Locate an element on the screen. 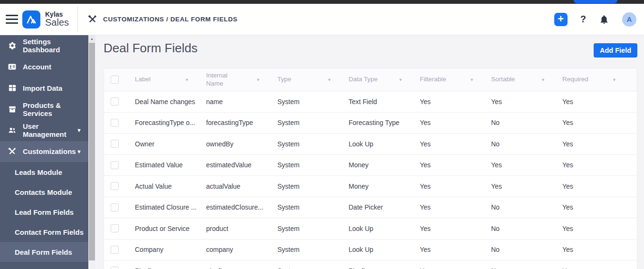 This screenshot has width=644, height=269. column-header-sortable: Sortable▼ is located at coordinates (527, 80).